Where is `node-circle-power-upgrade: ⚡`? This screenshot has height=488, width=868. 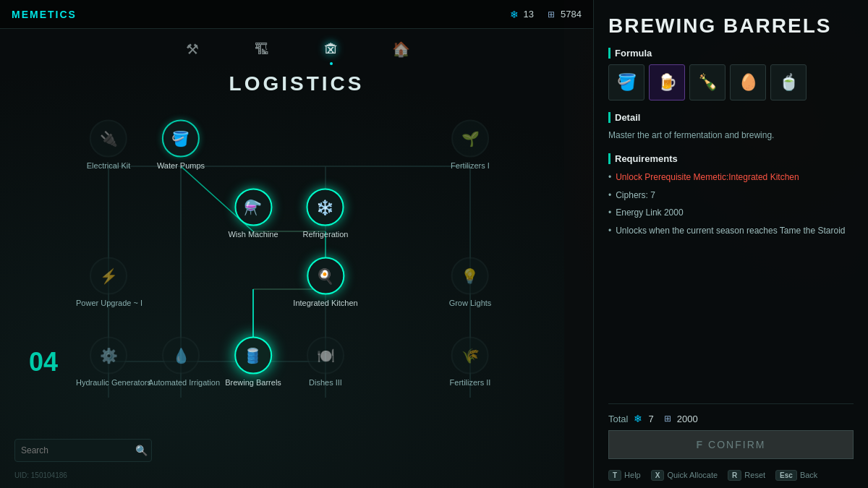 node-circle-power-upgrade: ⚡ is located at coordinates (109, 276).